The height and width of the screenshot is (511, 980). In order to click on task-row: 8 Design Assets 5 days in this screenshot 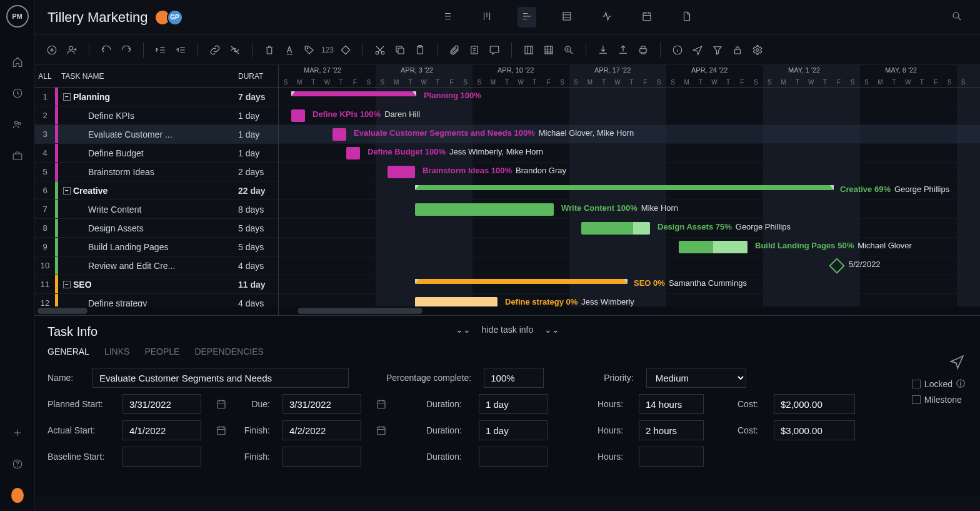, I will do `click(156, 228)`.